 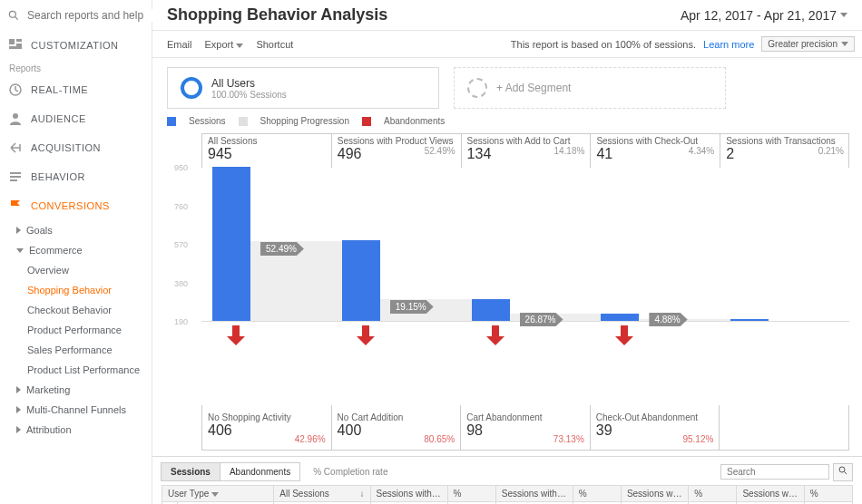 What do you see at coordinates (76, 390) in the screenshot?
I see `nav-marketing: Marketing` at bounding box center [76, 390].